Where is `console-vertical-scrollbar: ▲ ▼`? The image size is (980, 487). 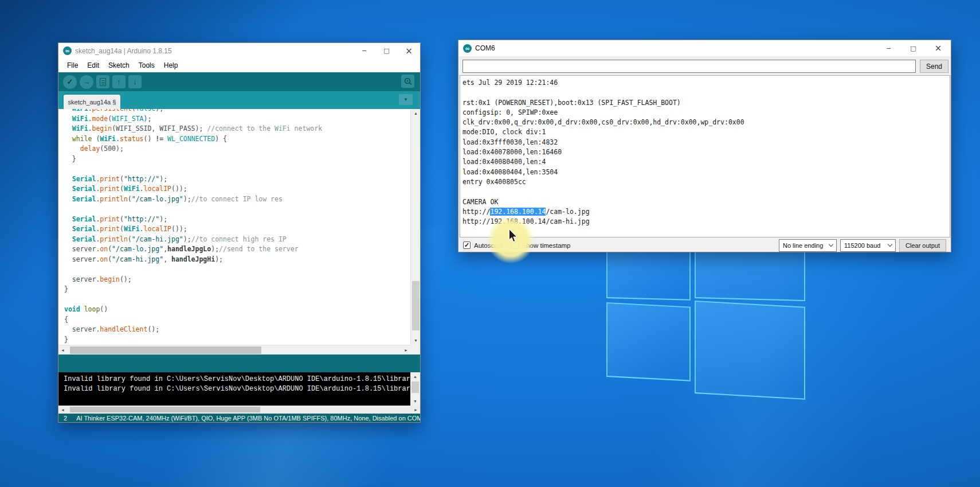 console-vertical-scrollbar: ▲ ▼ is located at coordinates (415, 389).